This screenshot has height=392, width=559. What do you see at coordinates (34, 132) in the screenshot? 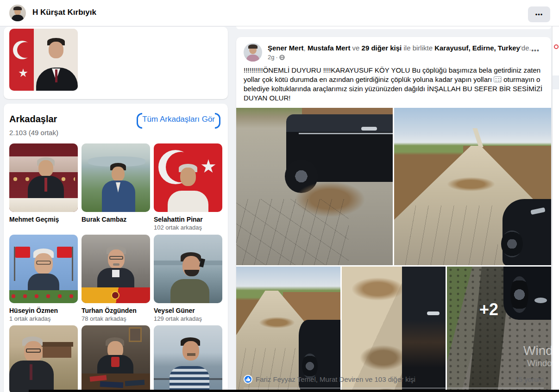
I see `friends-count: 2.103 (49 ortak)` at bounding box center [34, 132].